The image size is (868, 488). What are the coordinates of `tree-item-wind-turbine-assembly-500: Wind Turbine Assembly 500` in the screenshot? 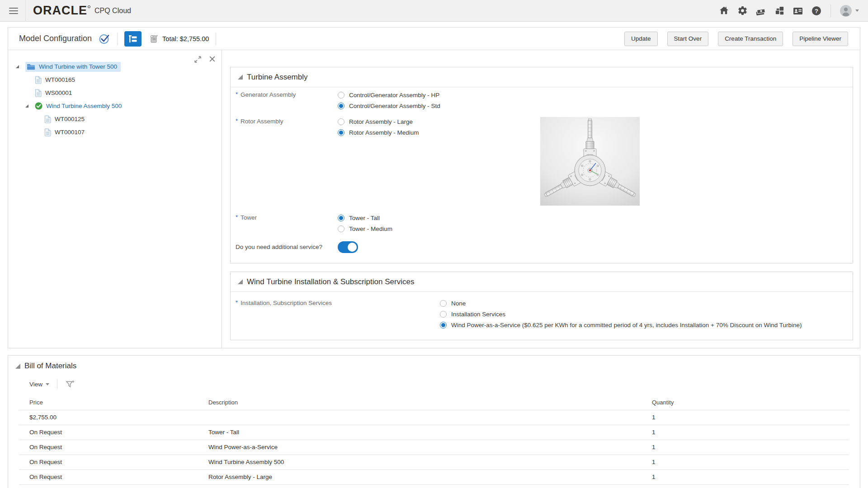 It's located at (115, 106).